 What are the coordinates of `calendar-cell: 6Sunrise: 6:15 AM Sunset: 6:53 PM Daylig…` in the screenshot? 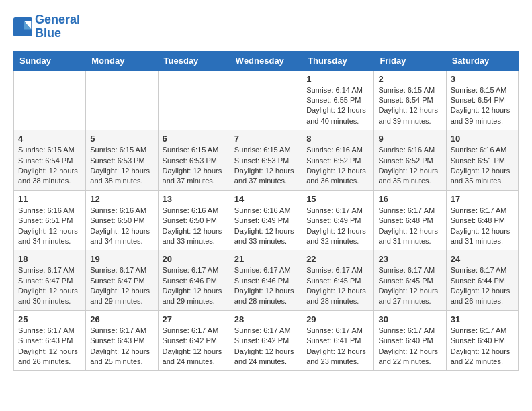 It's located at (193, 161).